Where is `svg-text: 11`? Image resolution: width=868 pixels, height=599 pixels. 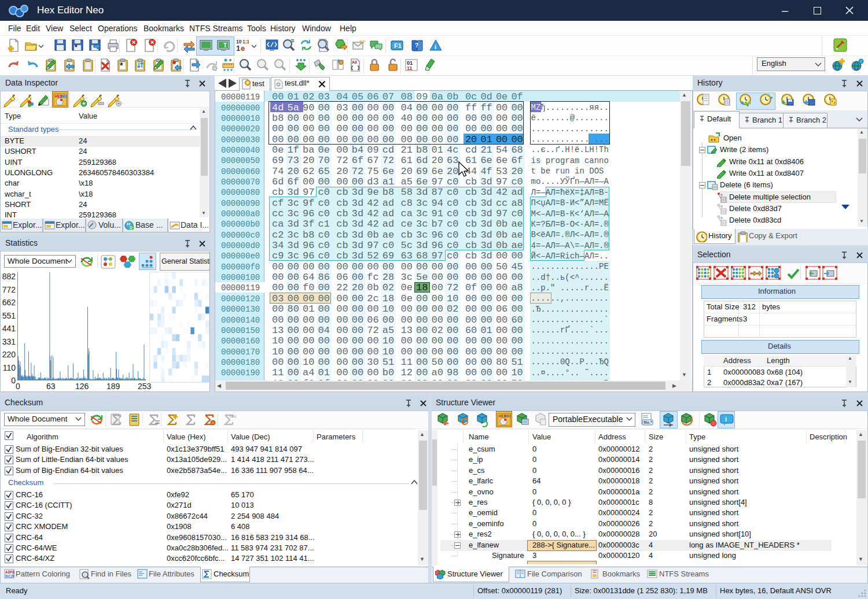 svg-text: 11 is located at coordinates (410, 68).